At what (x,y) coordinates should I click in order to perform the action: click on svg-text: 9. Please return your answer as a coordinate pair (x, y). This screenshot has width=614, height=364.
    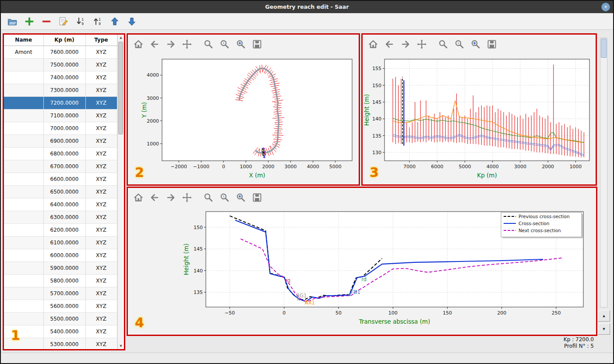
    Looking at the image, I should click on (82, 24).